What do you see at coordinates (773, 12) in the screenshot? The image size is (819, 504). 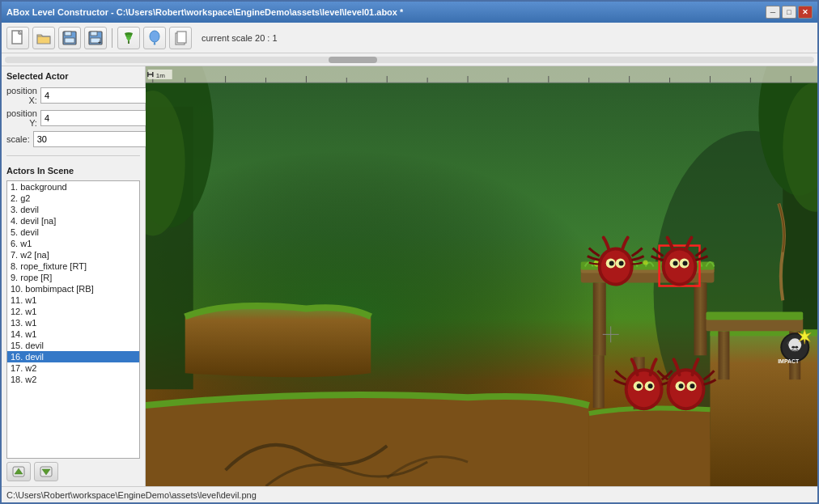 I see `minimize-button: ─` at bounding box center [773, 12].